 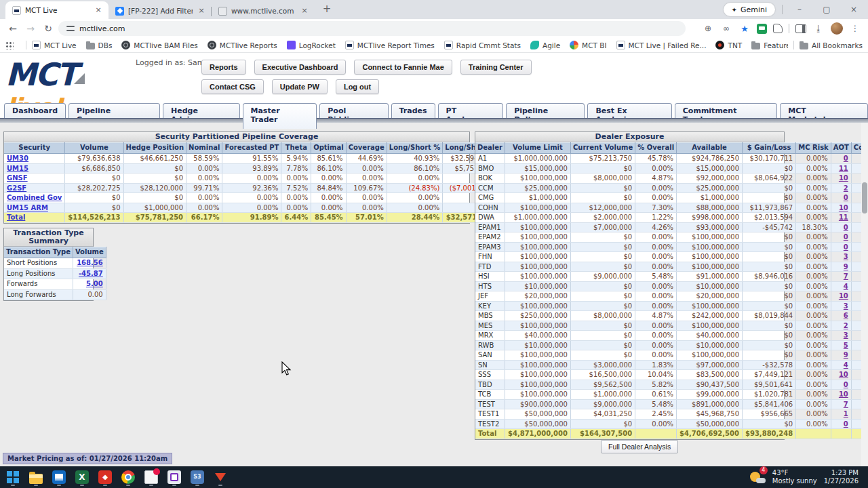 What do you see at coordinates (545, 45) in the screenshot?
I see `bookmark-item: Agile` at bounding box center [545, 45].